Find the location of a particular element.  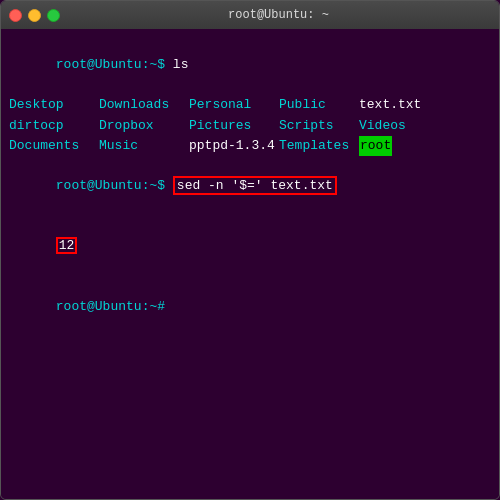

window-title: root@Ubuntu: ~ is located at coordinates (278, 15).